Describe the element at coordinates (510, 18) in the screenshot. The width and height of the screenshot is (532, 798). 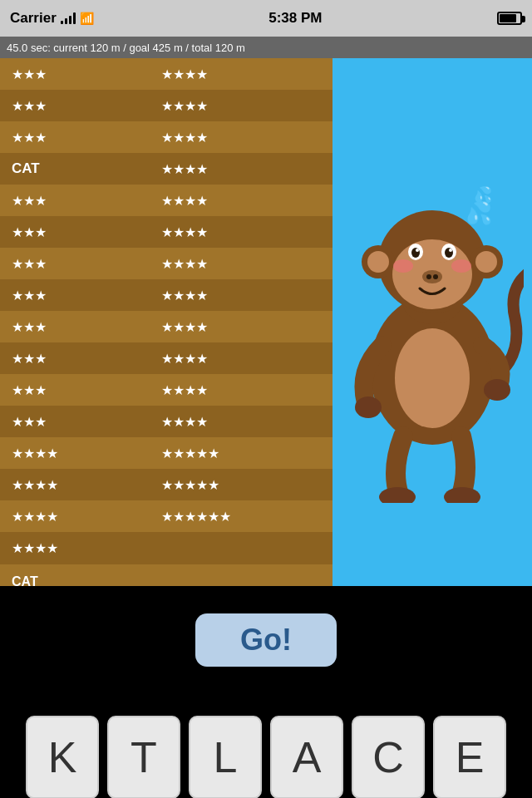
I see `battery-icon` at that location.